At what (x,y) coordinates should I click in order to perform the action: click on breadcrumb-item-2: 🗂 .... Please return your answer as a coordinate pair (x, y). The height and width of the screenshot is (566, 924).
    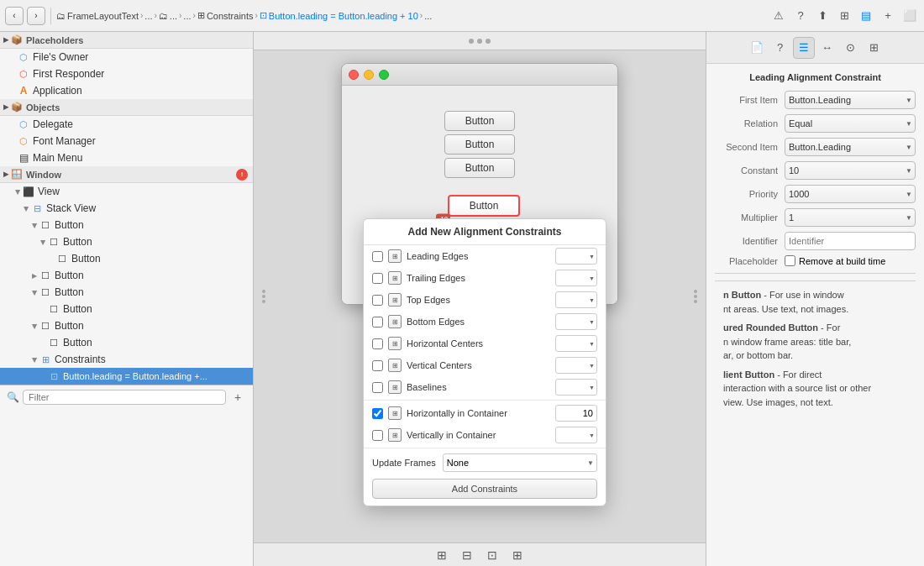
    Looking at the image, I should click on (168, 16).